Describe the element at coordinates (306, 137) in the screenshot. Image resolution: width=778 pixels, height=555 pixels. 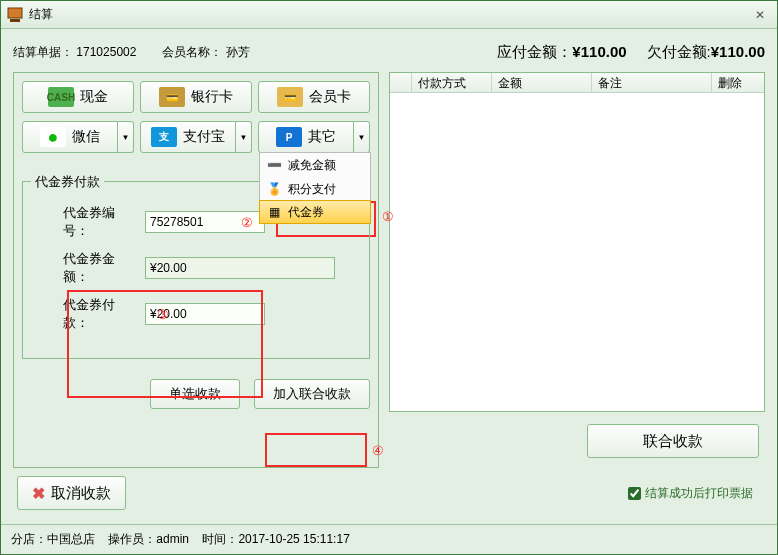
I see `other-button: P其它` at that location.